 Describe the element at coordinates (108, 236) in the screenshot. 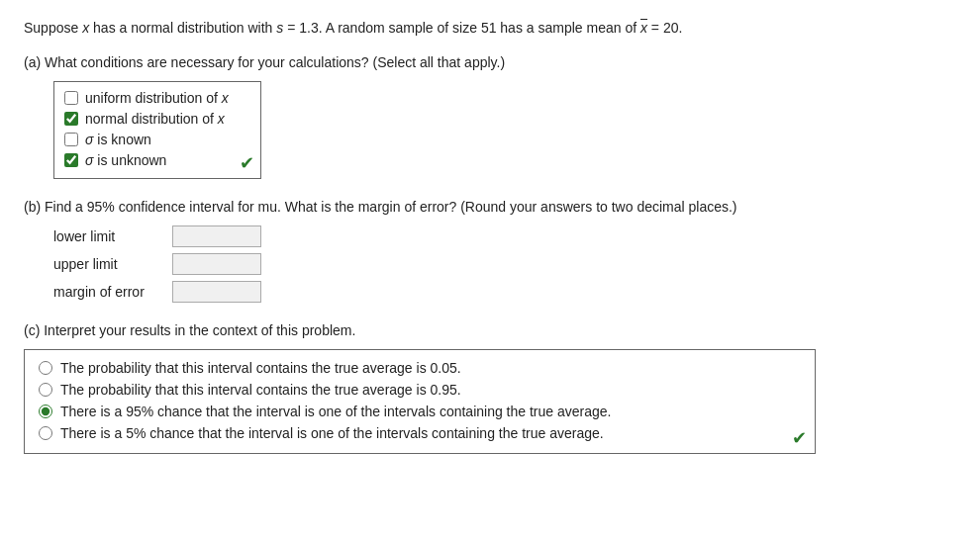

I see `lower-limit-label: lower limit` at that location.